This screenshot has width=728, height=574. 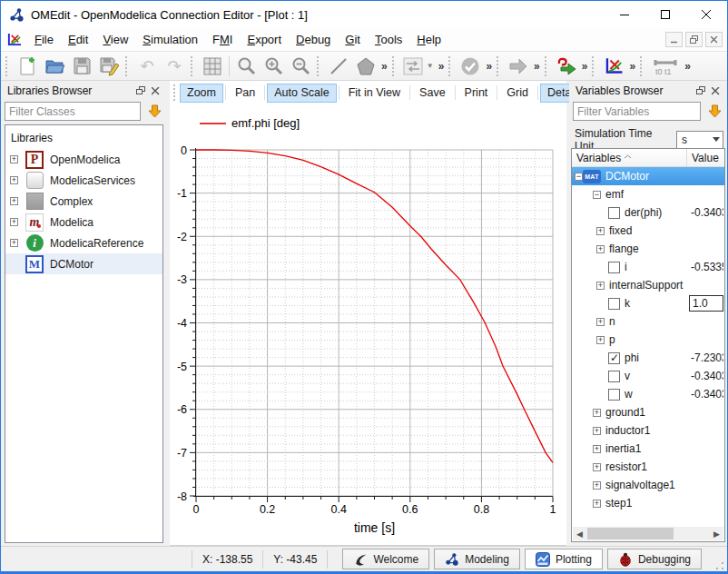 What do you see at coordinates (202, 93) in the screenshot?
I see `plot-zoom-button: Zoom` at bounding box center [202, 93].